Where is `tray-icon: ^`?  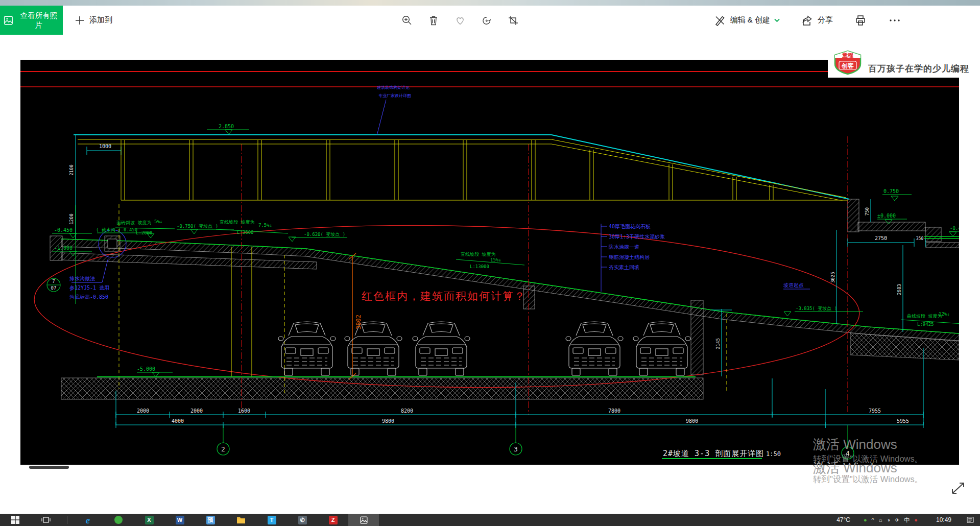
tray-icon: ^ is located at coordinates (873, 520).